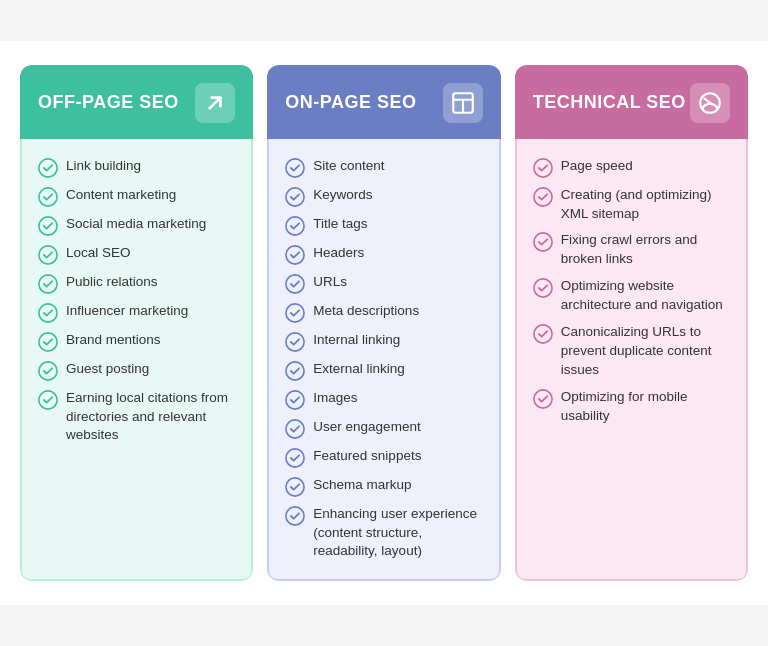 This screenshot has height=646, width=768. What do you see at coordinates (646, 407) in the screenshot?
I see `list-item-text: Optimizing for mobile usability` at bounding box center [646, 407].